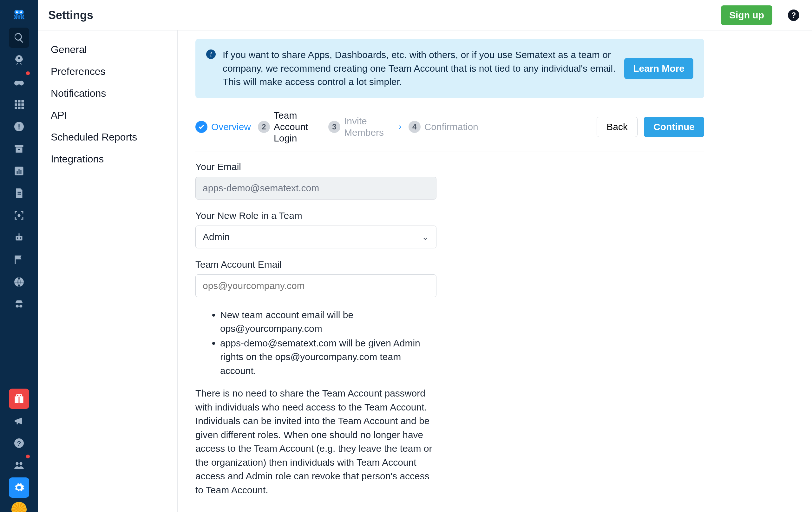 This screenshot has width=812, height=512. What do you see at coordinates (328, 343) in the screenshot?
I see `info-bullets: New team account email will be ops@yourc…` at bounding box center [328, 343].